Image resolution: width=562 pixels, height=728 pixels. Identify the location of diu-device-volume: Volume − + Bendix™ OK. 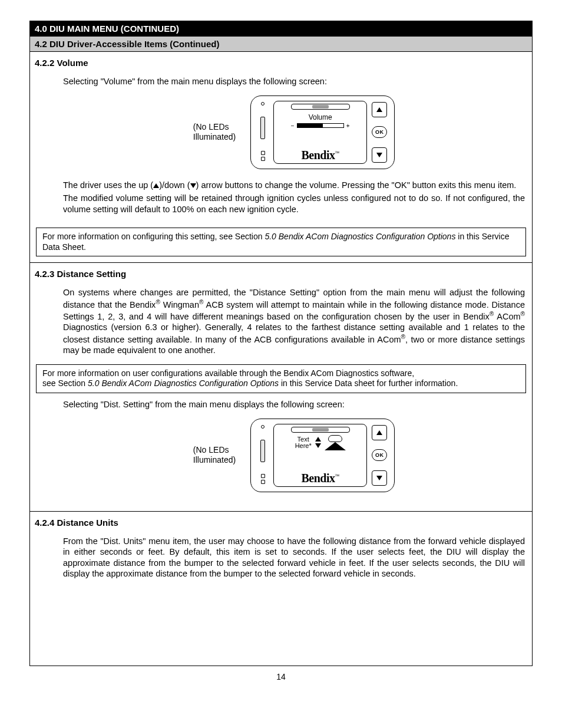
(323, 132).